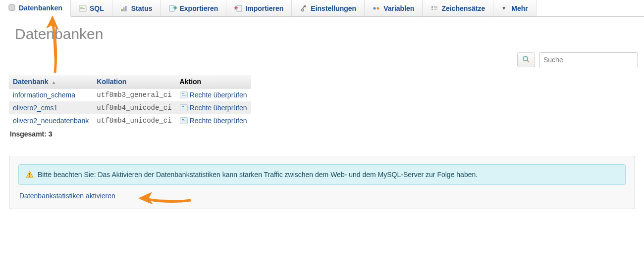 The width and height of the screenshot is (644, 269). What do you see at coordinates (130, 121) in the screenshot?
I see `table-row: olivero2_neuedatenbank utf8mb4_unicode_c…` at bounding box center [130, 121].